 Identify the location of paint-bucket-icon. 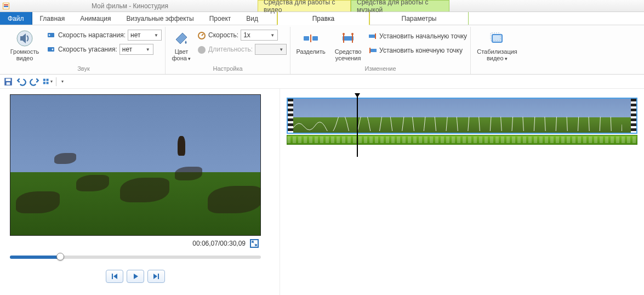
(181, 38).